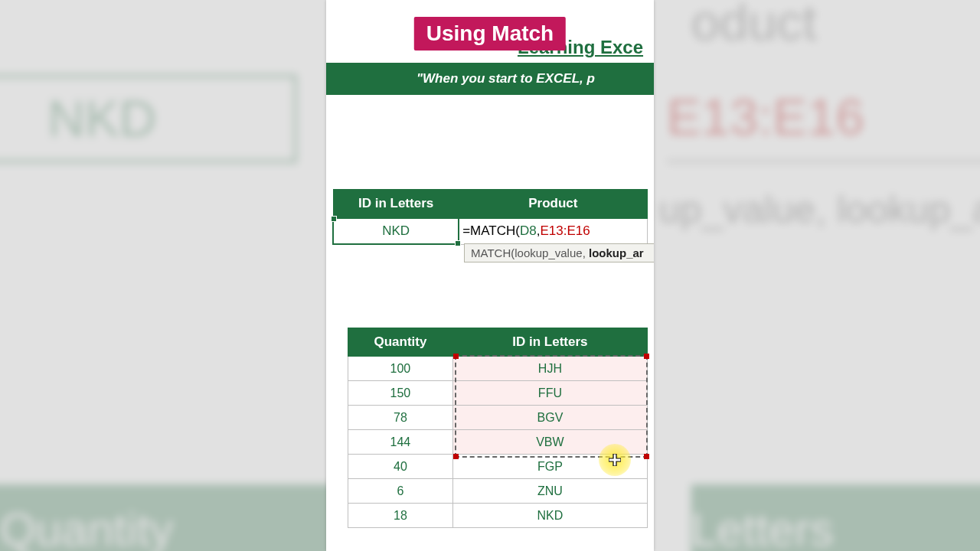  Describe the element at coordinates (550, 516) in the screenshot. I see `cell-id: NKD` at that location.